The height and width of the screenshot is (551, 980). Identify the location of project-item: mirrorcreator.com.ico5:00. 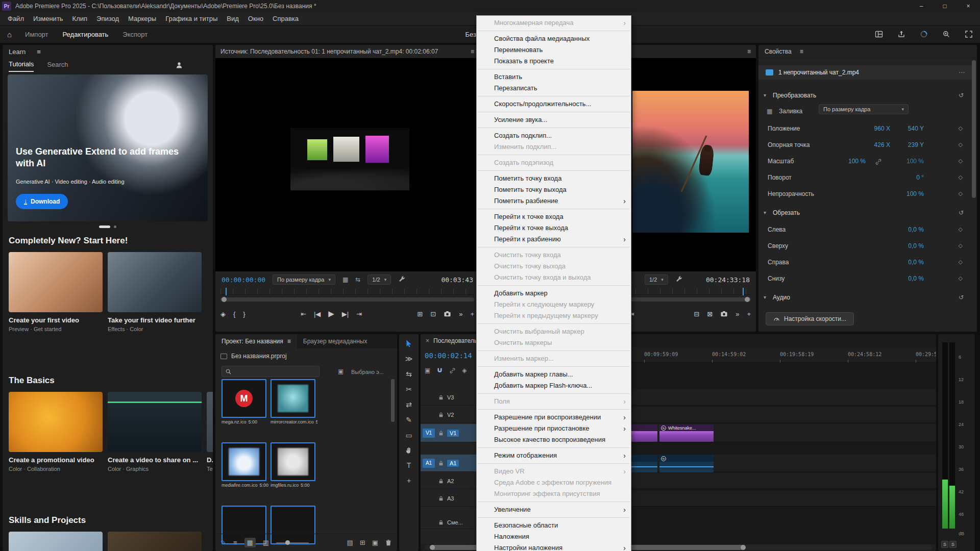
(294, 402).